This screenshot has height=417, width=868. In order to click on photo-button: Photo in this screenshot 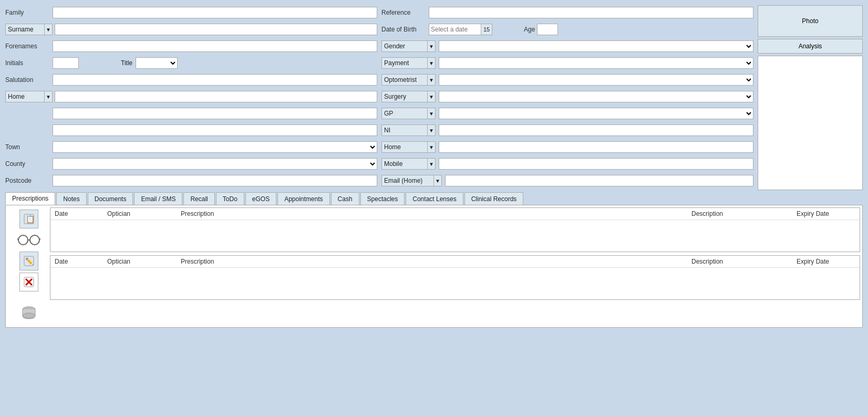, I will do `click(810, 21)`.